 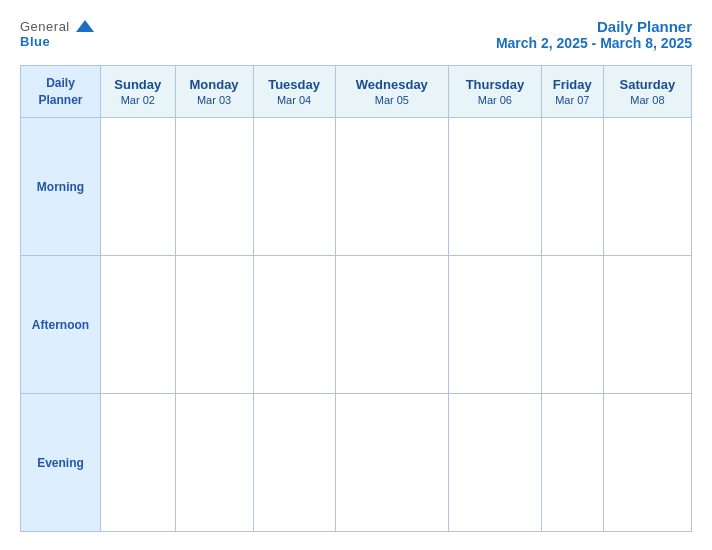 What do you see at coordinates (496, 187) in the screenshot?
I see `morning-thursday` at bounding box center [496, 187].